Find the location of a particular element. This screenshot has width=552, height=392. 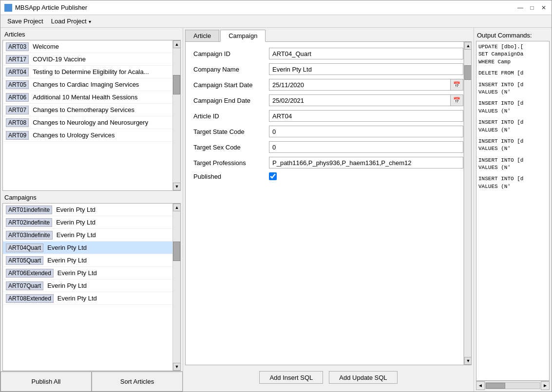

published-checkbox is located at coordinates (273, 176).